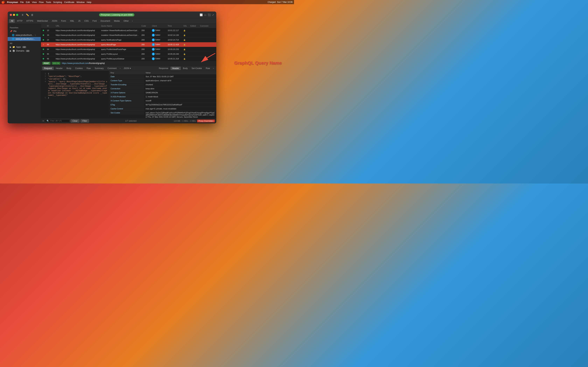  Describe the element at coordinates (24, 35) in the screenshot. I see `sidebar-item-producthunt1: 🌐 www.producthunt... ⎘` at that location.